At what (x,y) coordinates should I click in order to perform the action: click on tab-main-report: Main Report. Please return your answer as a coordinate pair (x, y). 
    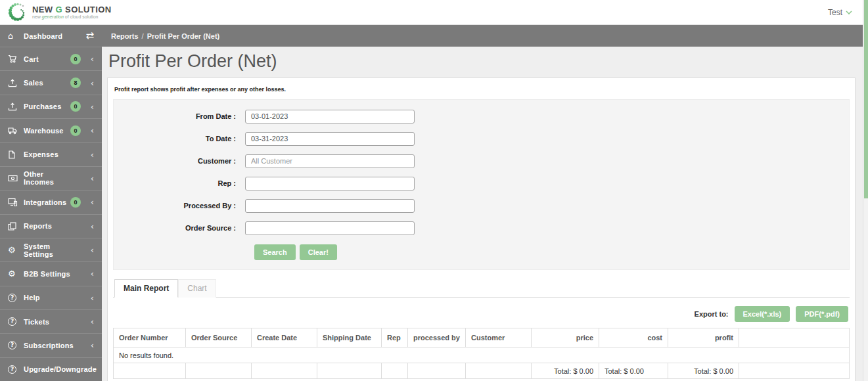
    Looking at the image, I should click on (146, 288).